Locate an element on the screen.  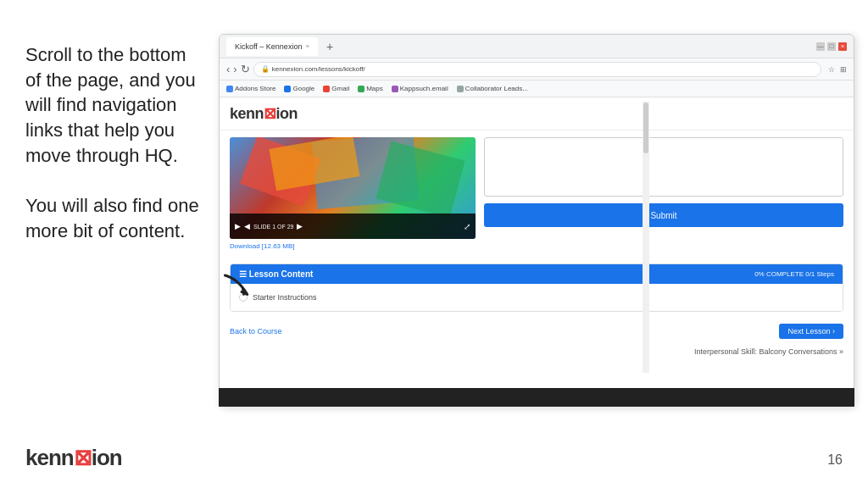
brand-x-icon: ⊠ is located at coordinates (83, 458).